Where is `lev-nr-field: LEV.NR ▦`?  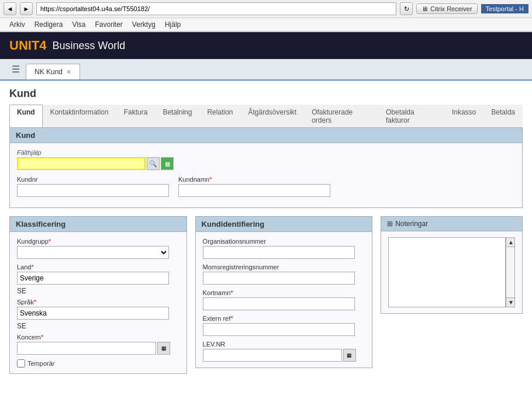 lev-nr-field: LEV.NR ▦ is located at coordinates (284, 351).